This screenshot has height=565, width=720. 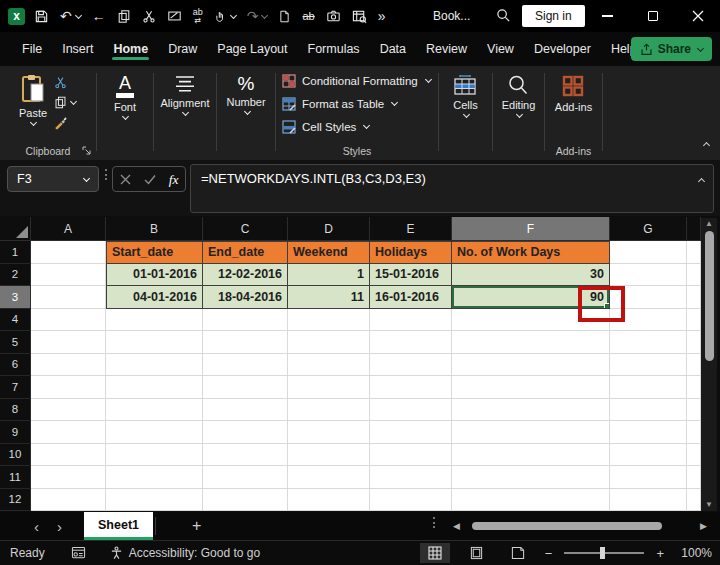 I want to click on copy-ribbon-button, so click(x=65, y=102).